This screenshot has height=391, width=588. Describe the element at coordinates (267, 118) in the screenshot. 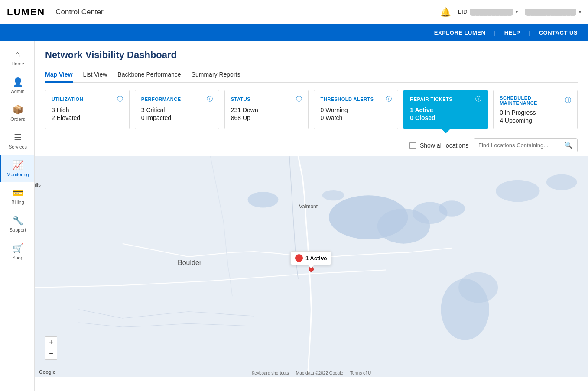

I see `status-value-1: 868 Up` at that location.